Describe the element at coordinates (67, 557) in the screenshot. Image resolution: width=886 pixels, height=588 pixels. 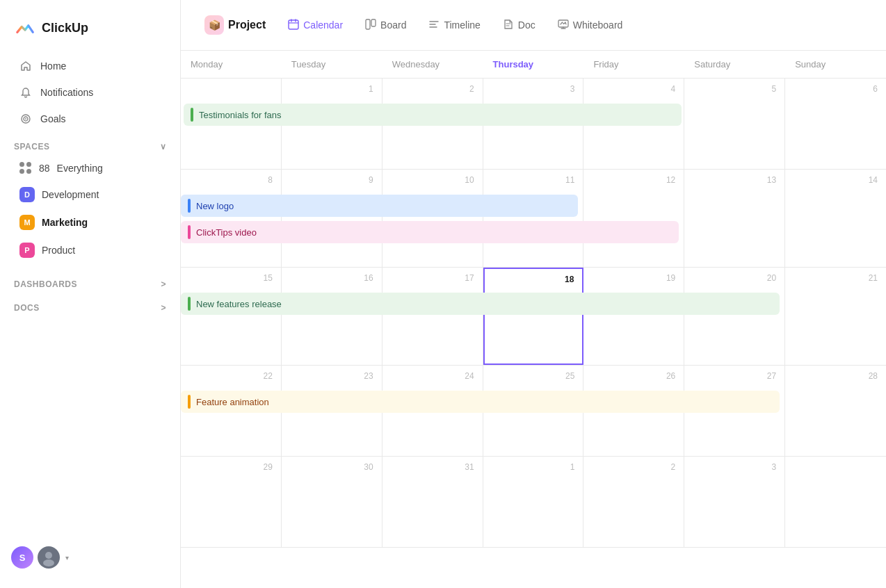
I see `user-chevron-icon: ▾` at that location.